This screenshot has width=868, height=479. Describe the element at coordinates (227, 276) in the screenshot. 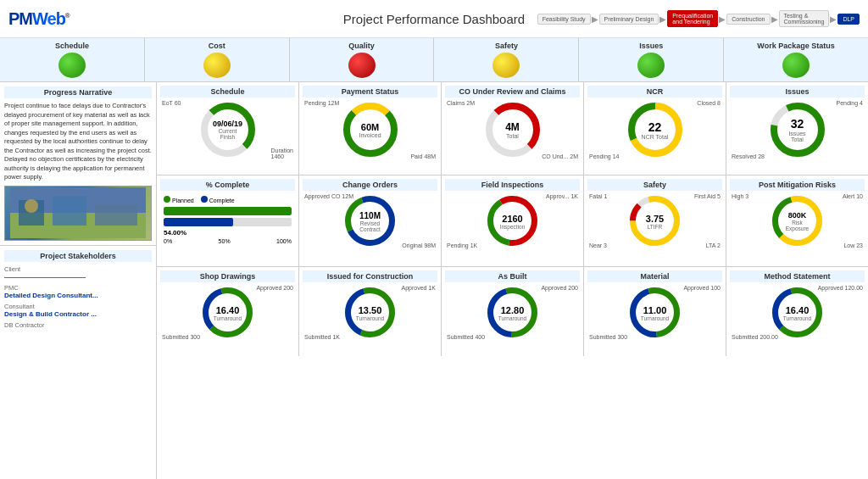

I see `sd-title: Shop Drawings` at that location.